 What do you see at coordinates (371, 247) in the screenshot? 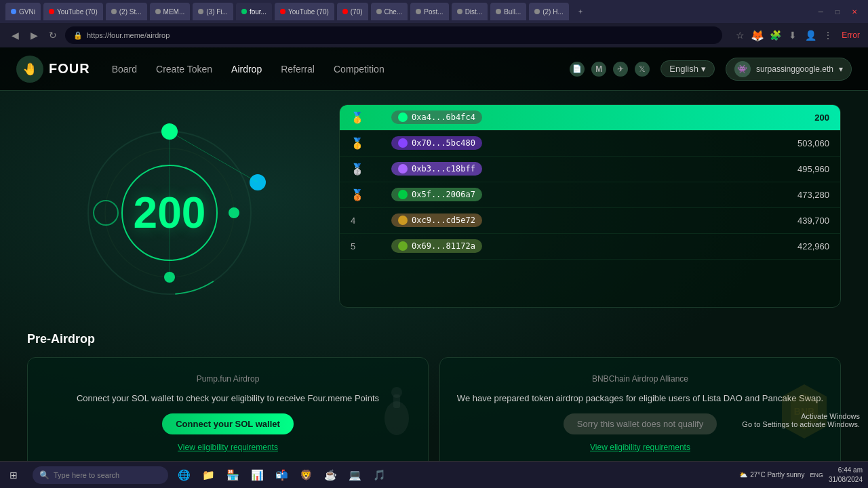
I see `rank-badge-5: 5` at bounding box center [371, 247].